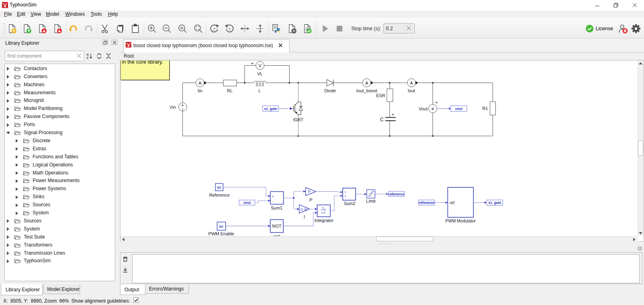 The width and height of the screenshot is (644, 305). I want to click on svg-text: in the core library., so click(143, 63).